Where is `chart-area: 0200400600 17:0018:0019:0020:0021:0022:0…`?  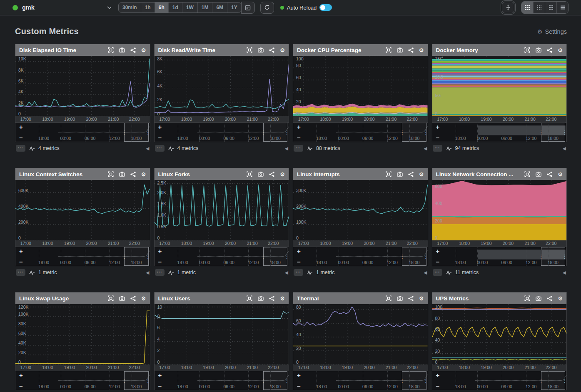 chart-area: 0200400600 17:0018:0019:0020:0021:0022:0… is located at coordinates (500, 213).